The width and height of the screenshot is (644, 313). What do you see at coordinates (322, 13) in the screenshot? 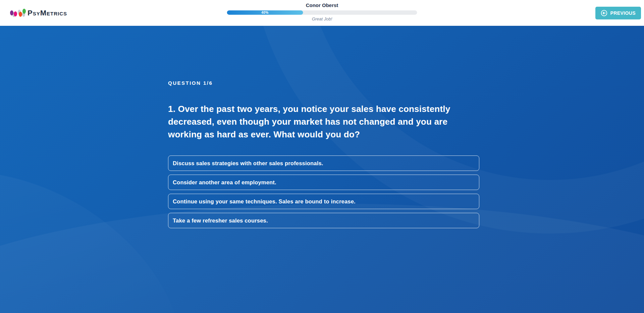
I see `progress-bar-track: 40%` at bounding box center [322, 13].